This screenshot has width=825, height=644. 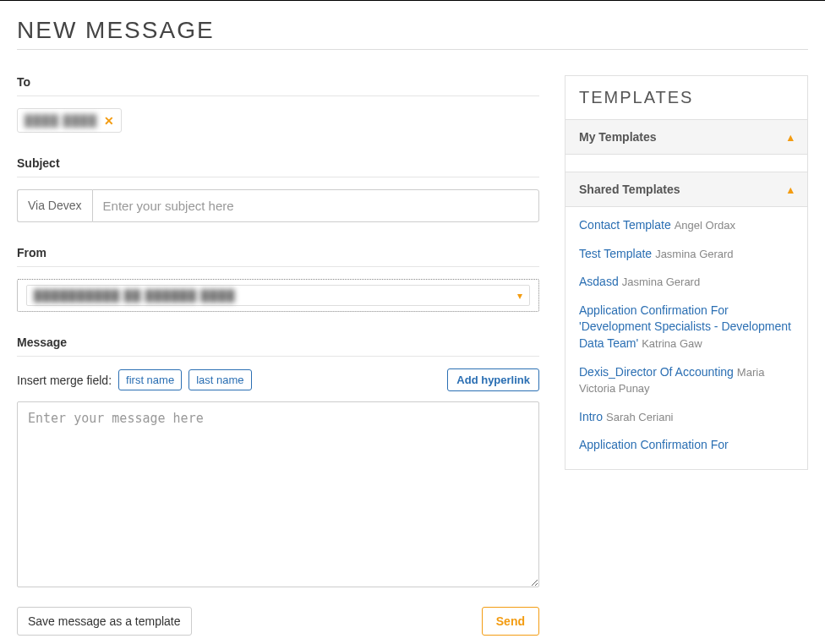 I want to click on subject-input, so click(x=316, y=206).